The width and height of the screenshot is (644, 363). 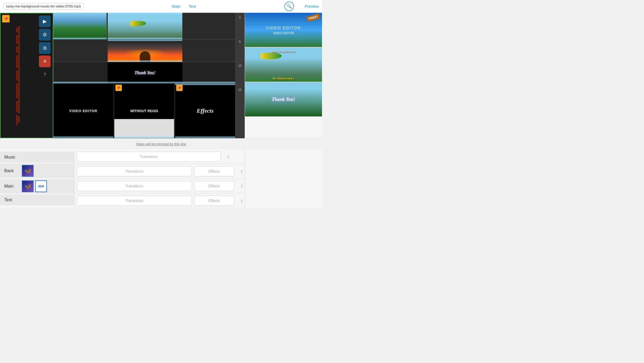 What do you see at coordinates (161, 144) in the screenshot?
I see `trim-line-text: Video will be trimmed by this line` at bounding box center [161, 144].